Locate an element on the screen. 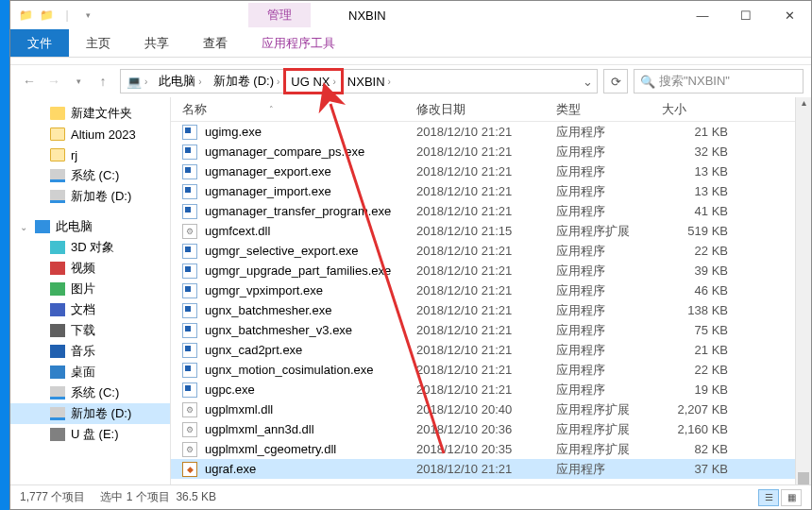 The height and width of the screenshot is (510, 812). view-details-button: ☰ is located at coordinates (769, 498).